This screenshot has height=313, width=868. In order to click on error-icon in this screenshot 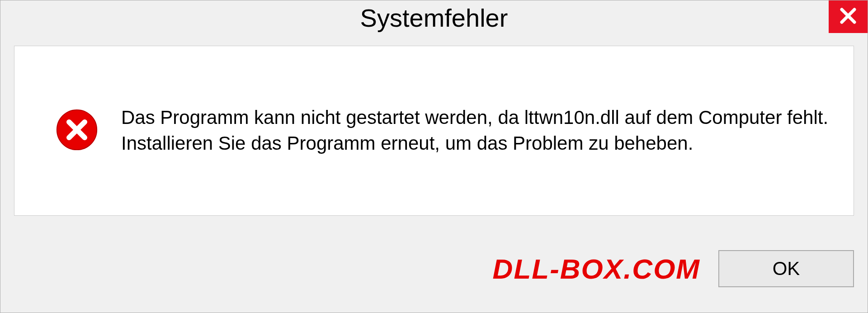, I will do `click(77, 131)`.